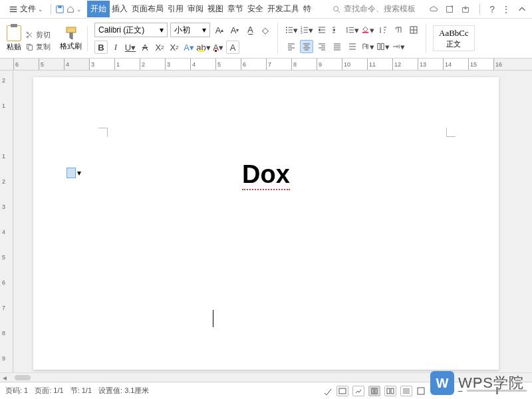  Describe the element at coordinates (174, 47) in the screenshot. I see `subscript-button: X2` at that location.